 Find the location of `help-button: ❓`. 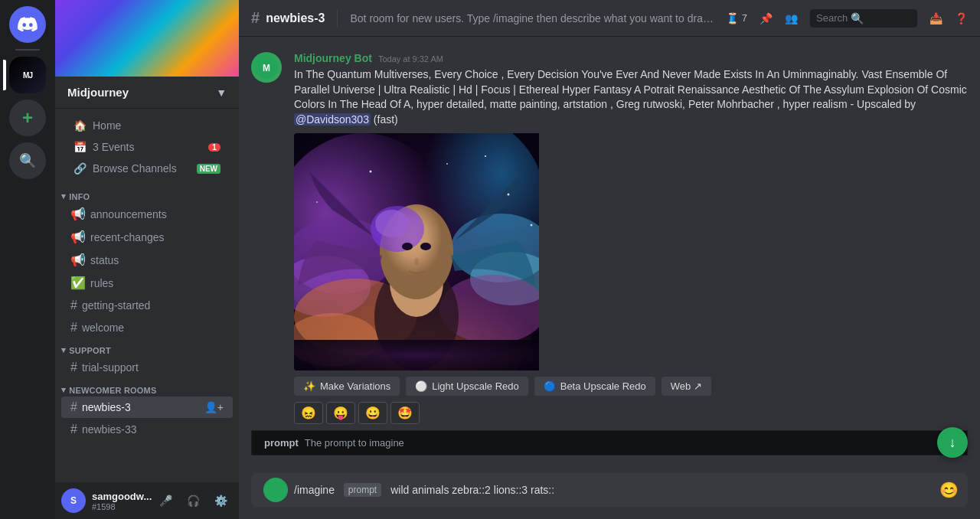

help-button: ❓ is located at coordinates (962, 18).